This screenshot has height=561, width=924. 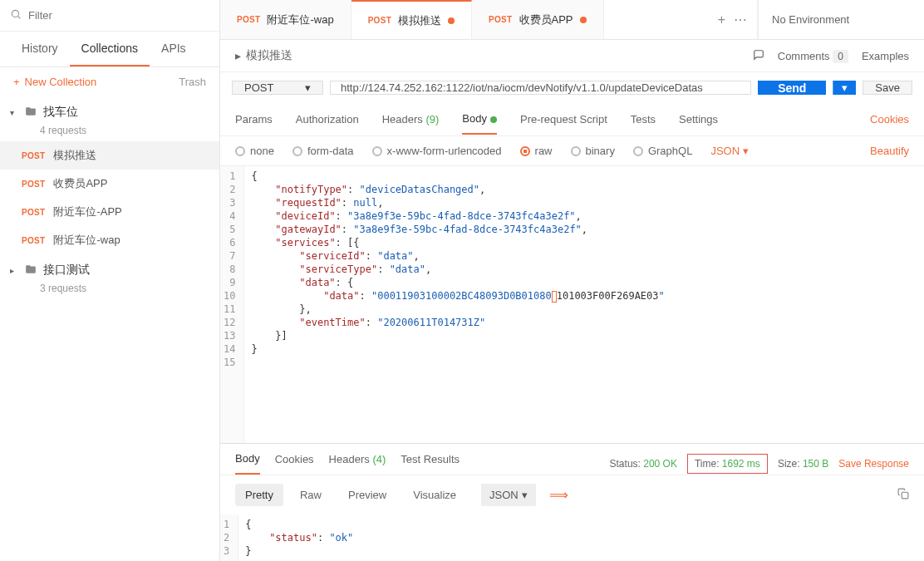 What do you see at coordinates (435, 495) in the screenshot?
I see `response-visualize: Visualize` at bounding box center [435, 495].